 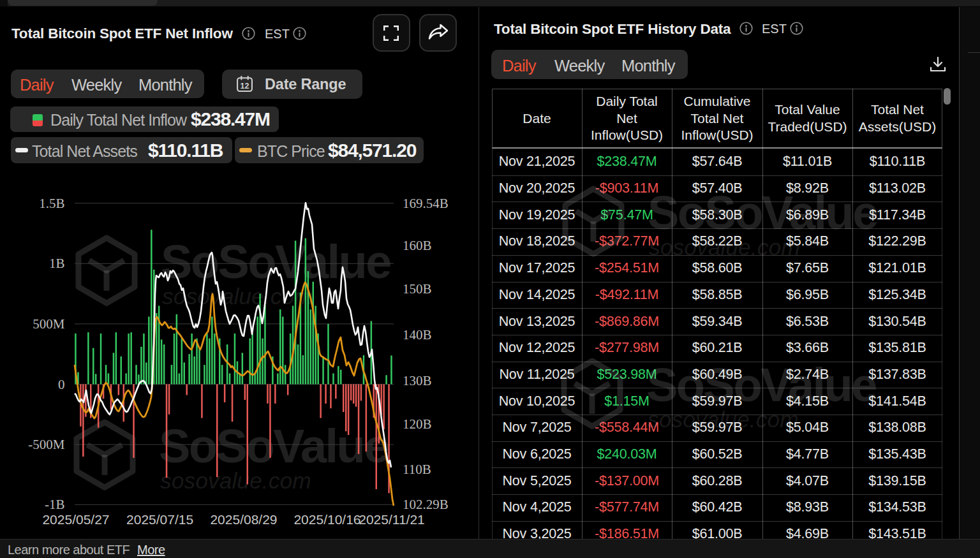 I want to click on svg-text: 2025/08/29, so click(x=244, y=519).